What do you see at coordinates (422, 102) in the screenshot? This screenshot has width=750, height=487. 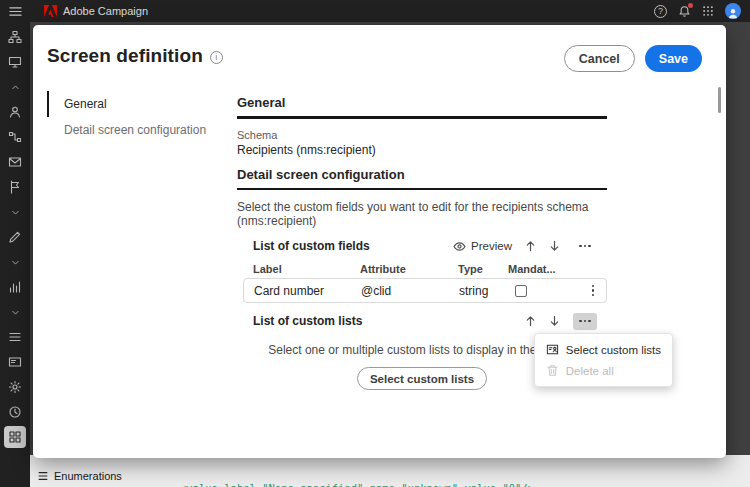 I see `general-section-heading: General` at bounding box center [422, 102].